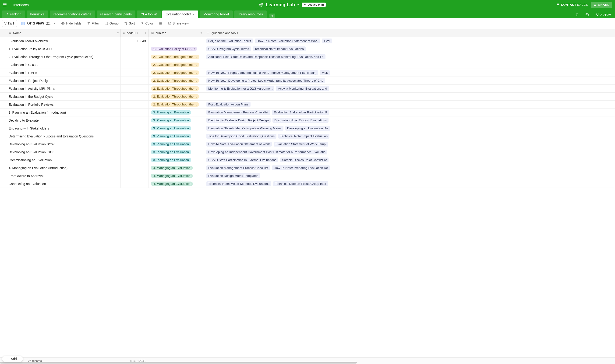  Describe the element at coordinates (597, 15) in the screenshot. I see `automation-icon` at that location.